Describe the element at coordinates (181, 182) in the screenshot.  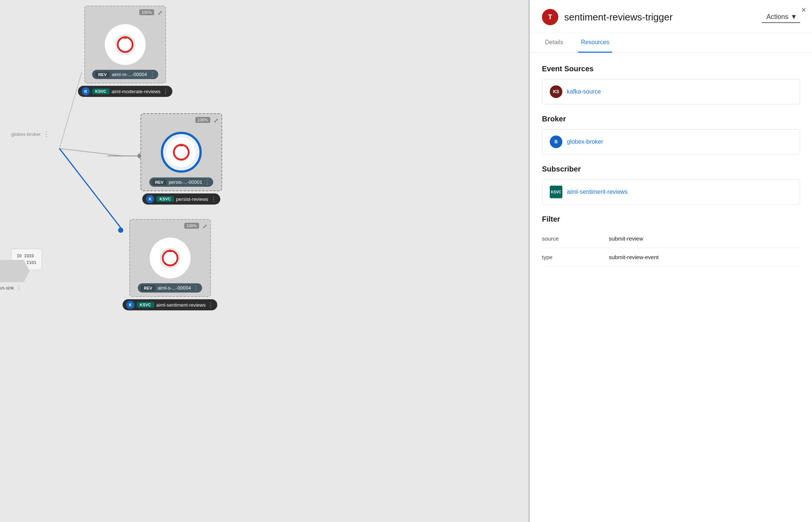
I see `rev-bar-middle: REV persis-...-00001 ⋮` at that location.